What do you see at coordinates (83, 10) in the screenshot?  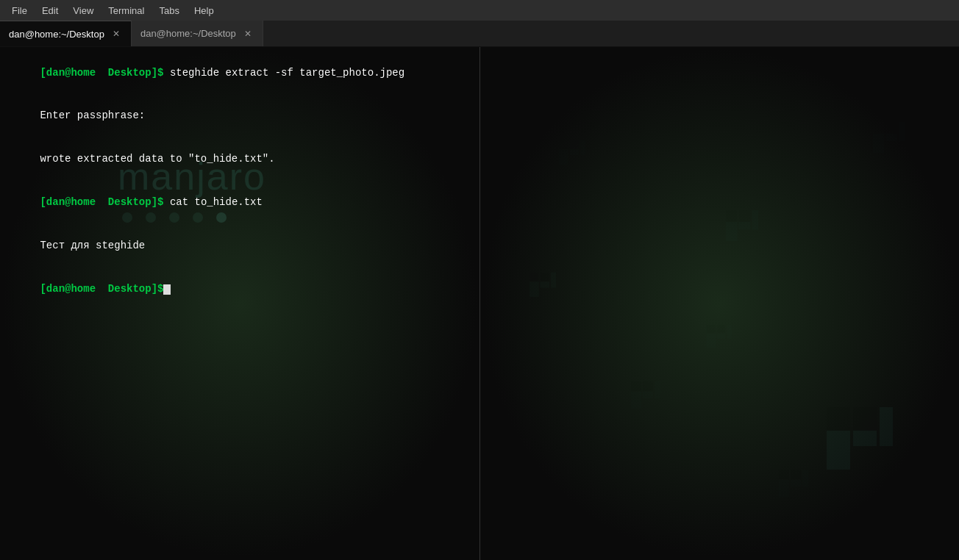 I see `menu-view: View` at bounding box center [83, 10].